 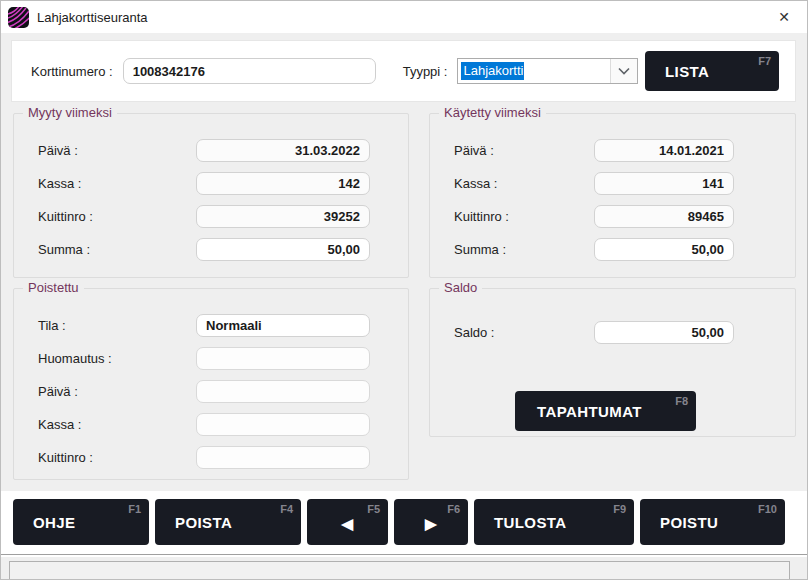 What do you see at coordinates (524, 332) in the screenshot?
I see `field-label: Saldo :` at bounding box center [524, 332].